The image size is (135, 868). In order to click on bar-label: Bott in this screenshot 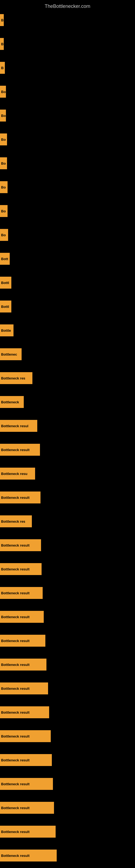, I will do `click(5, 259)`.